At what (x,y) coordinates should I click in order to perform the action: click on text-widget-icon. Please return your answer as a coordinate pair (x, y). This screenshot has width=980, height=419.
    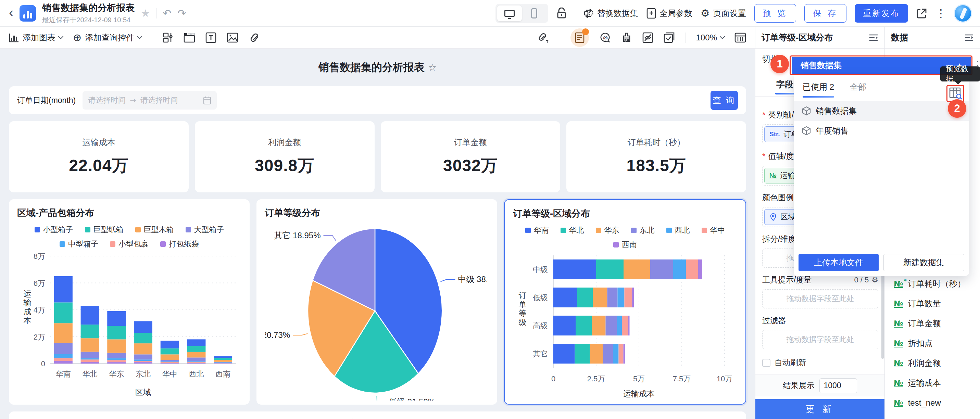
    Looking at the image, I should click on (211, 38).